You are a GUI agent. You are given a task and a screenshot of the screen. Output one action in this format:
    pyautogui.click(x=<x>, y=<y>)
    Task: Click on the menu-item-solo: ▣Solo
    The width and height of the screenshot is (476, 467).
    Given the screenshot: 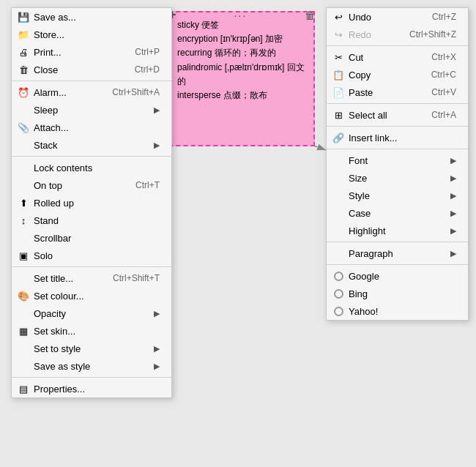 What is the action you would take?
    pyautogui.click(x=92, y=255)
    